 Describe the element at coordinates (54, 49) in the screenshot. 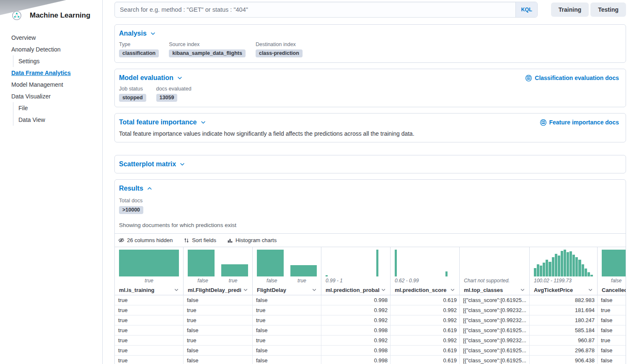

I see `sidebar-item-anomaly-detection: Anomaly Detection` at that location.